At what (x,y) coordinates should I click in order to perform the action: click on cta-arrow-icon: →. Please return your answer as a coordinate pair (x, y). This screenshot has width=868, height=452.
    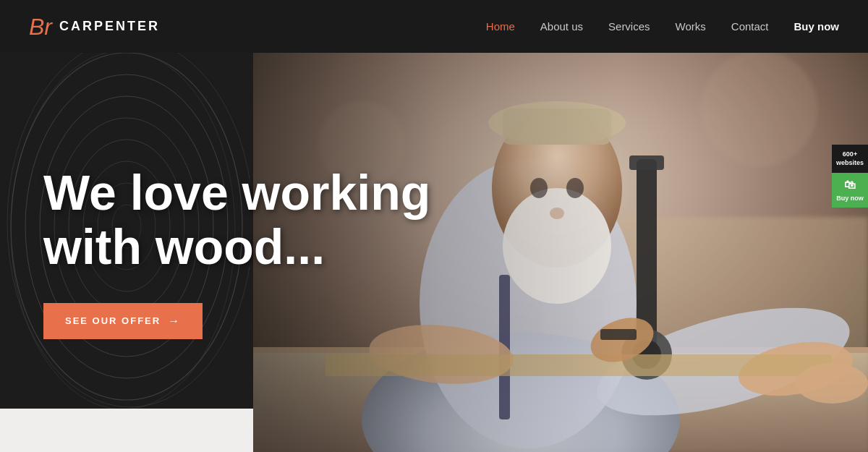
    Looking at the image, I should click on (174, 321).